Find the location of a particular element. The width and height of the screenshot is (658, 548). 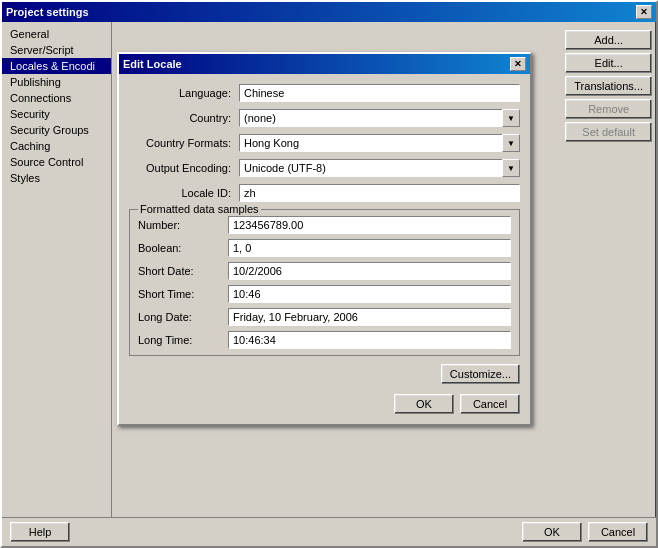

add-button: Add... is located at coordinates (608, 40).